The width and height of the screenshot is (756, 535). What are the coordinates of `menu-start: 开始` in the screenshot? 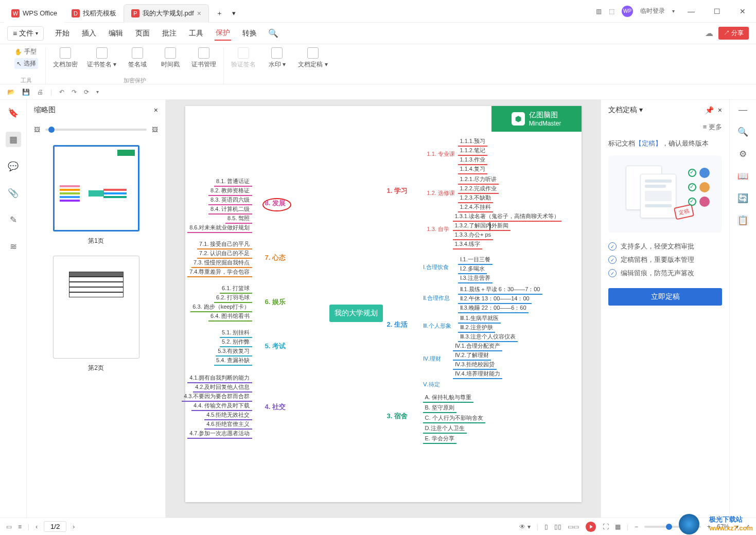 It's located at (62, 33).